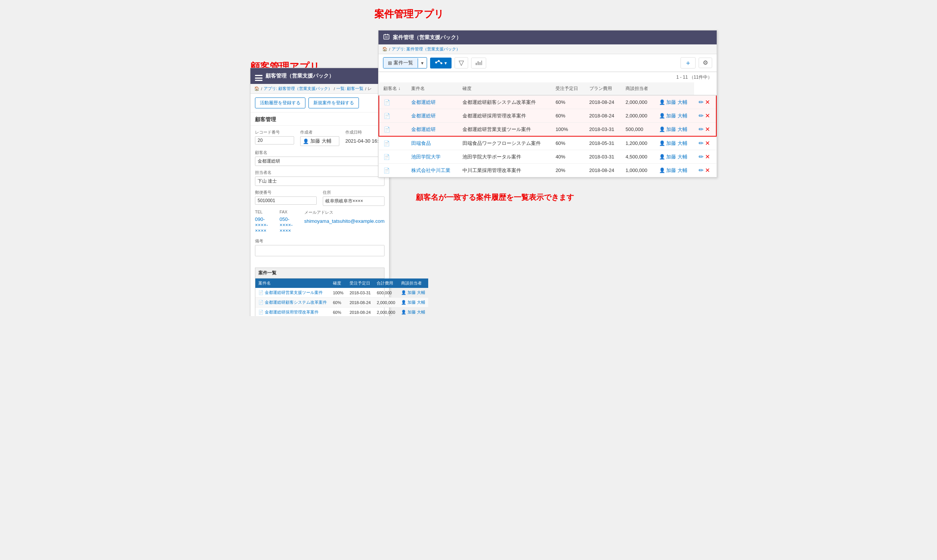 The width and height of the screenshot is (937, 560). Describe the element at coordinates (479, 63) in the screenshot. I see `chart-button` at that location.